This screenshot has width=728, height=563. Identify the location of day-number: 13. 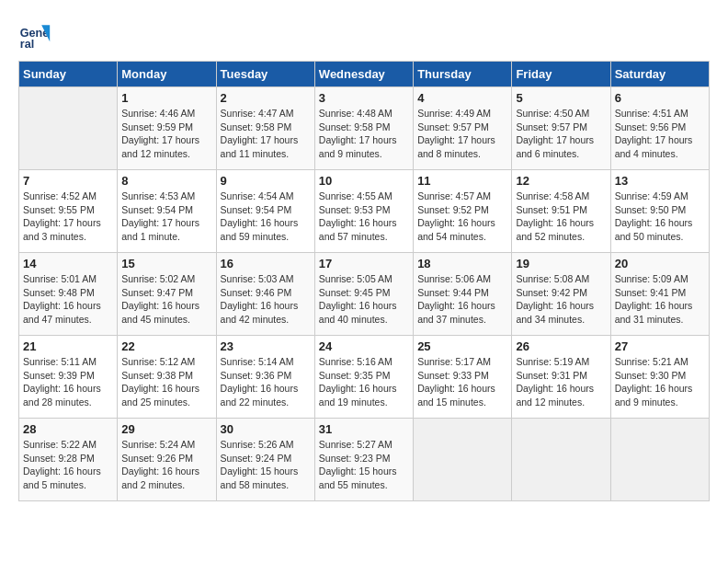
(660, 180).